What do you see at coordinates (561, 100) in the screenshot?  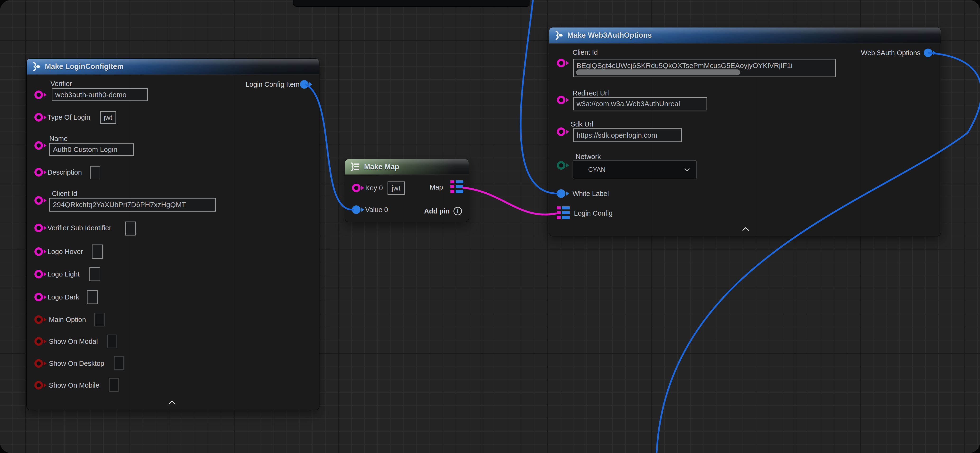 I see `pin-redirect-url` at bounding box center [561, 100].